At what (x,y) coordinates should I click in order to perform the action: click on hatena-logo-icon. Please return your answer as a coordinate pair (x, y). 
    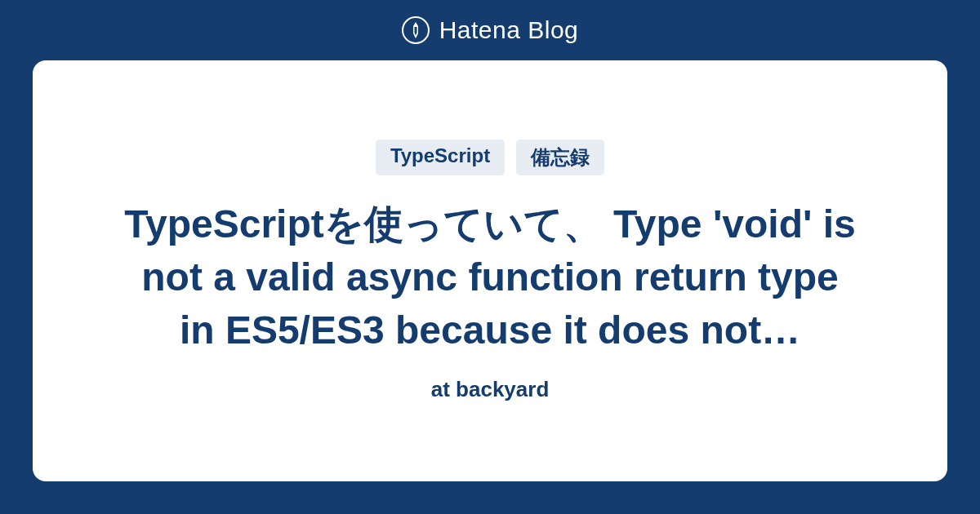
    Looking at the image, I should click on (416, 30).